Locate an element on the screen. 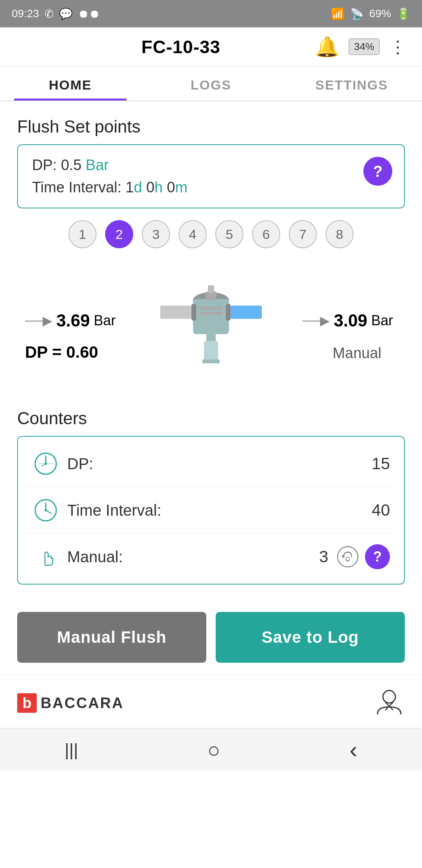 The width and height of the screenshot is (422, 868). step-indicator: 1 2 3 4 5 6 7 8 is located at coordinates (211, 234).